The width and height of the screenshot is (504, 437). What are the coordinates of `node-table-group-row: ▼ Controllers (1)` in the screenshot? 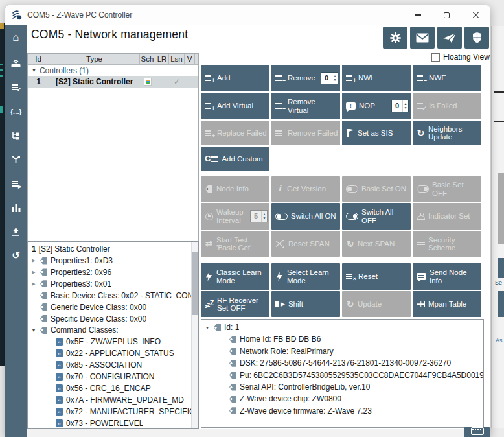 It's located at (113, 70).